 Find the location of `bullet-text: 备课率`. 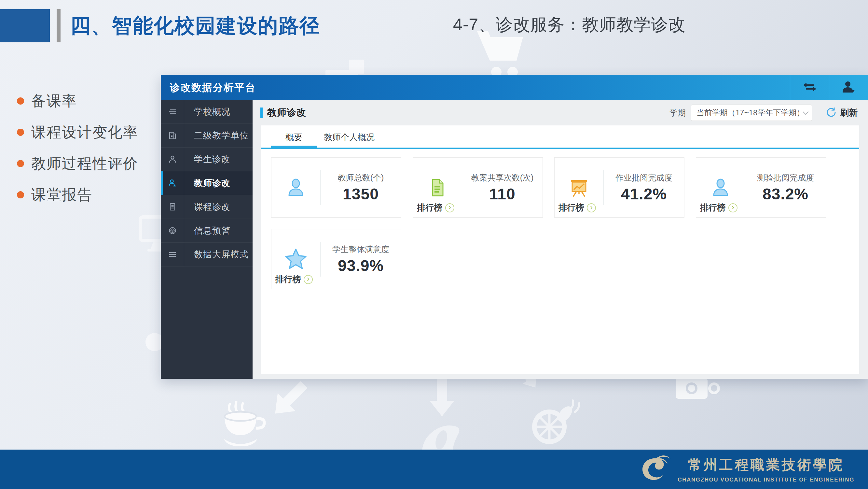

bullet-text: 备课率 is located at coordinates (54, 101).